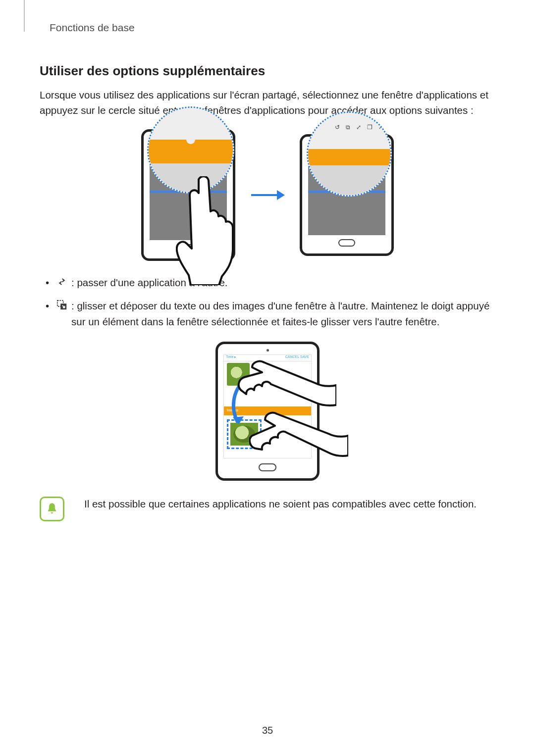 This screenshot has width=535, height=756. I want to click on page-number: 35, so click(268, 731).